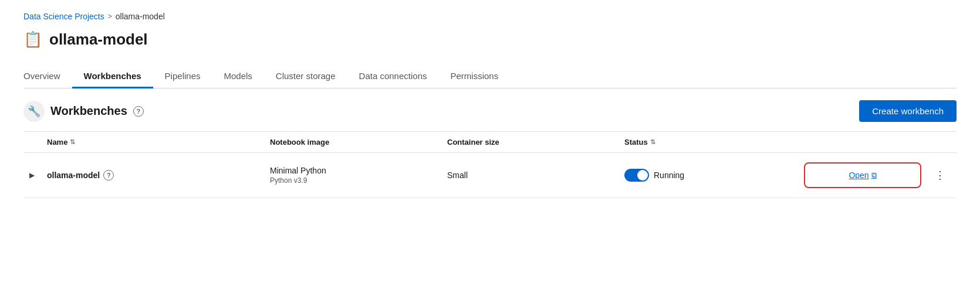 Image resolution: width=980 pixels, height=293 pixels. Describe the element at coordinates (73, 142) in the screenshot. I see `name-sort-icon: ⇅` at that location.